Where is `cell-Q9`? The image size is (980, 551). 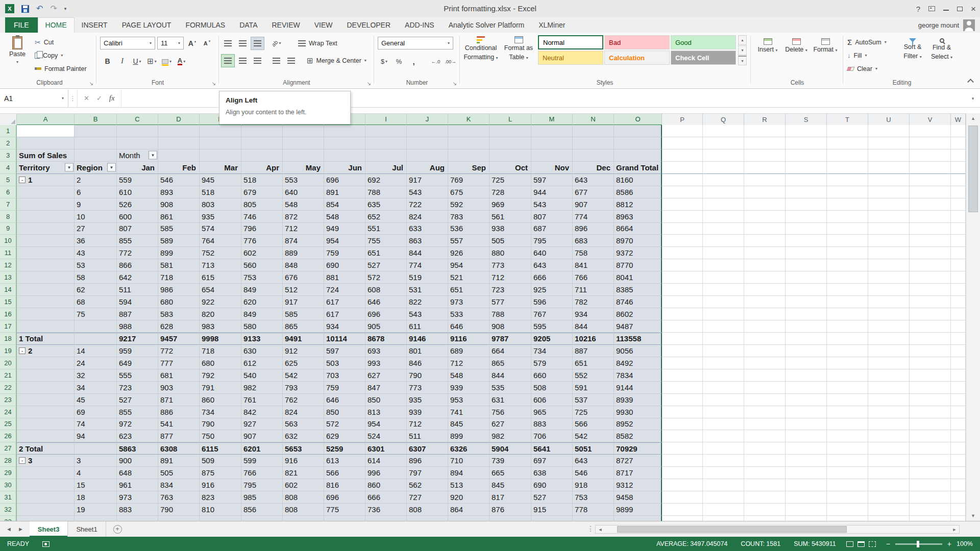 cell-Q9 is located at coordinates (724, 229).